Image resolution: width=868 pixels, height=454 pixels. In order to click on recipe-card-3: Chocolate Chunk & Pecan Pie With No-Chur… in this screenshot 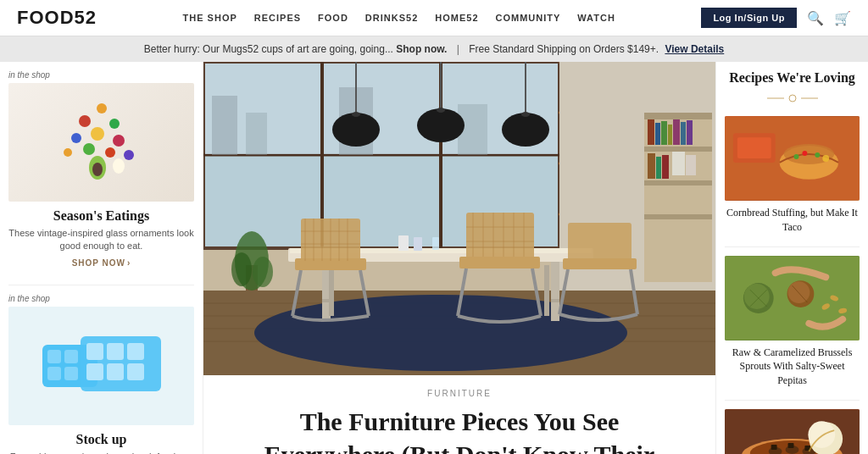, I will do `click(792, 432)`.